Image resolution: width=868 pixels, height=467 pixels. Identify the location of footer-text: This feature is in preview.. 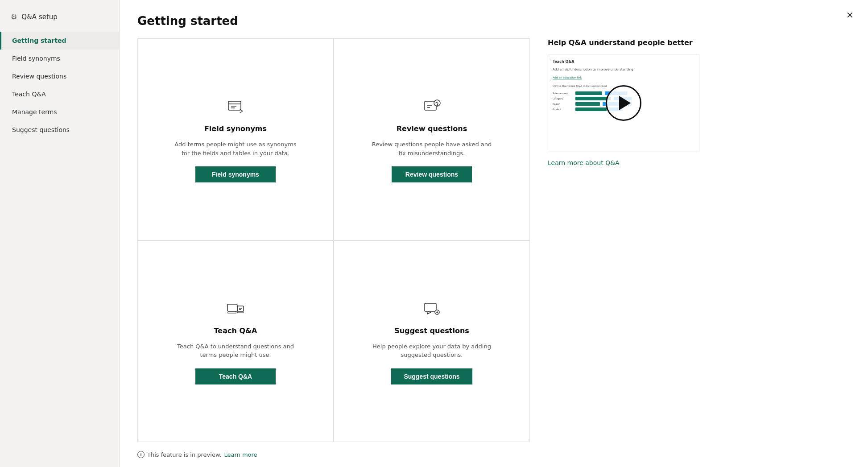
(184, 455).